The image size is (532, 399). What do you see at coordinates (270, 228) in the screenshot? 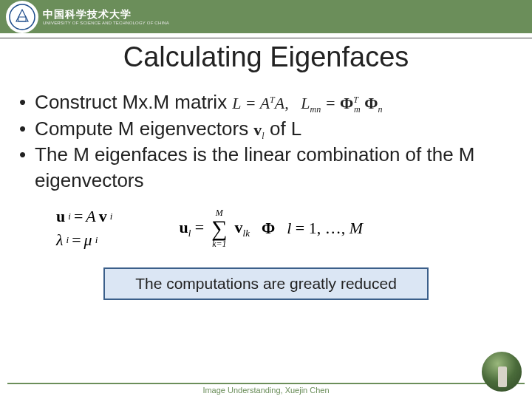
I see `equation-center: ul = M ∑ k=1 vlk Φ l = 1, …, M` at bounding box center [270, 228].